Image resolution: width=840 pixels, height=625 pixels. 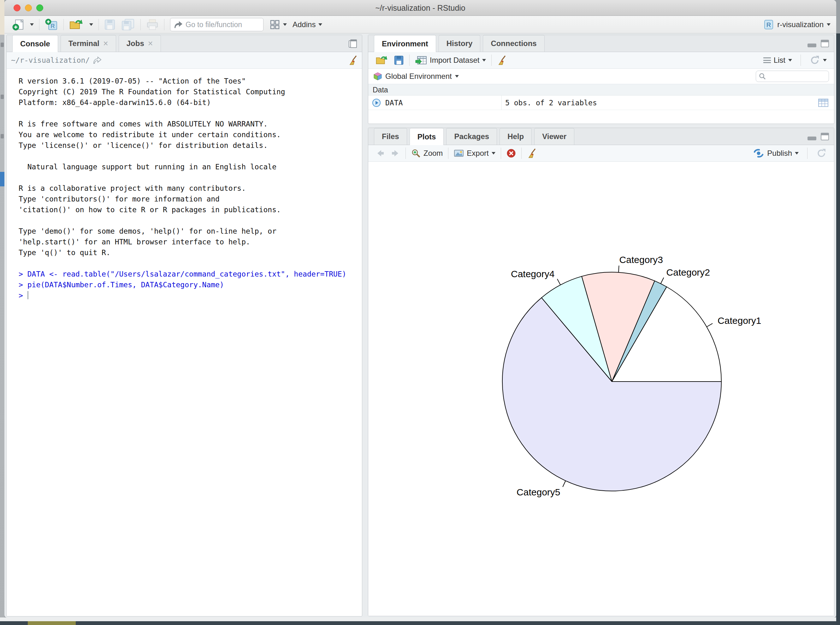 What do you see at coordinates (768, 25) in the screenshot?
I see `r-project-icon: R` at bounding box center [768, 25].